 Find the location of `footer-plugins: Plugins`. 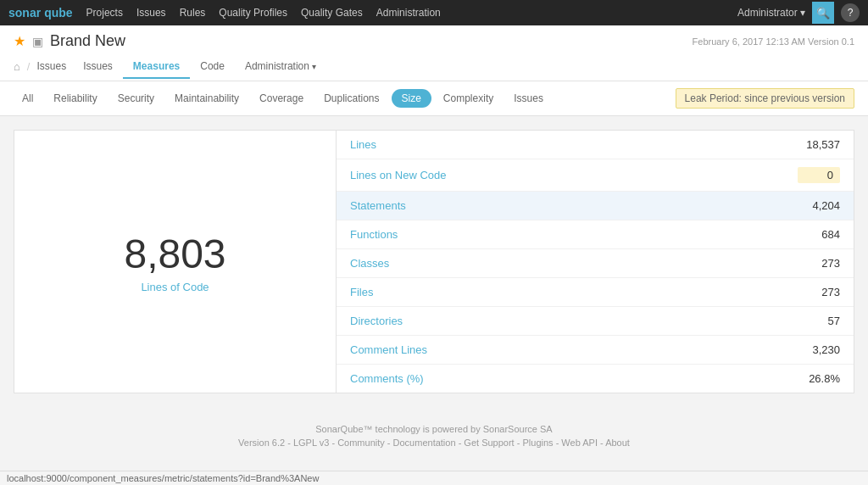

footer-plugins: Plugins is located at coordinates (537, 443).